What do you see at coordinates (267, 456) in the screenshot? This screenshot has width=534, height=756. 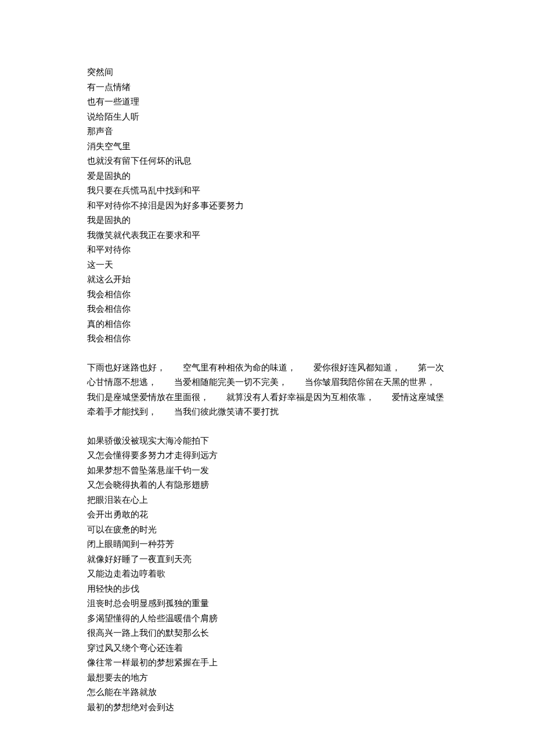 I see `lyric-line: 又怎会懂得要多努力才走得到远方` at bounding box center [267, 456].